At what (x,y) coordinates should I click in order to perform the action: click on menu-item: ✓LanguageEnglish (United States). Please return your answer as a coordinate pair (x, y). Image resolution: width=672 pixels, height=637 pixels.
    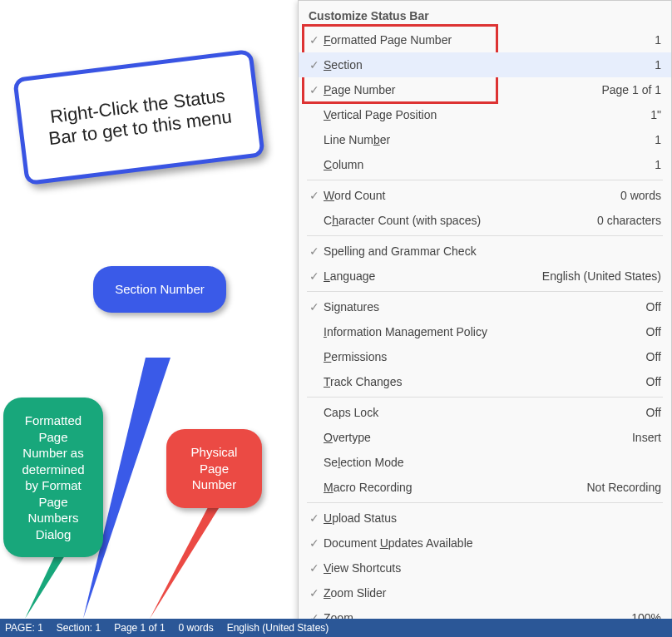
    Looking at the image, I should click on (485, 276).